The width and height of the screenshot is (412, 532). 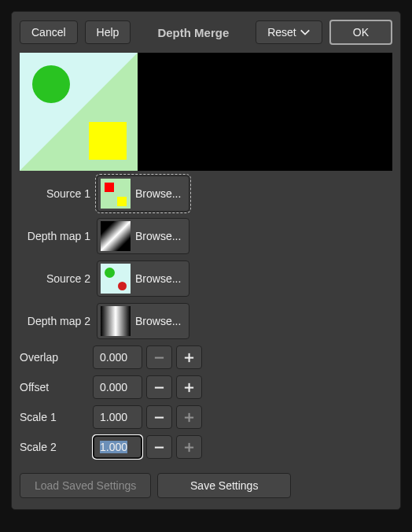 I want to click on overlap-plus-button, so click(x=189, y=357).